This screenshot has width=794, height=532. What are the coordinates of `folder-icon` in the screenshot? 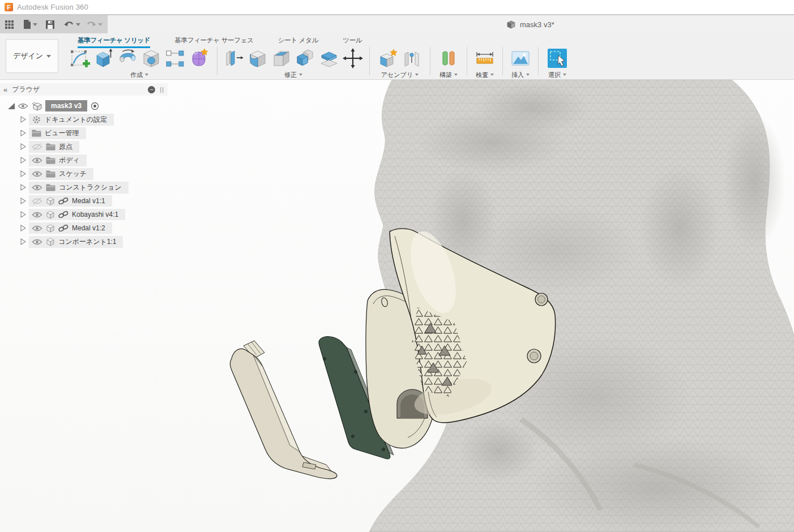 It's located at (36, 133).